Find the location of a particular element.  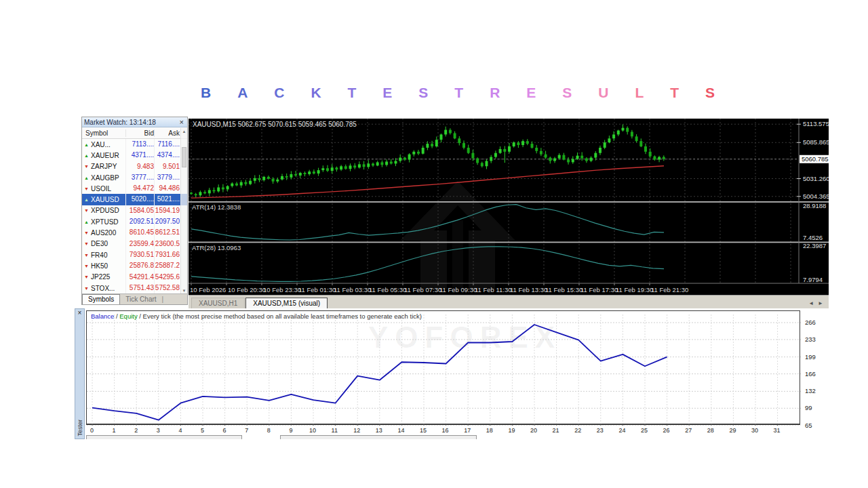

y-tick-label: 166 is located at coordinates (810, 374).